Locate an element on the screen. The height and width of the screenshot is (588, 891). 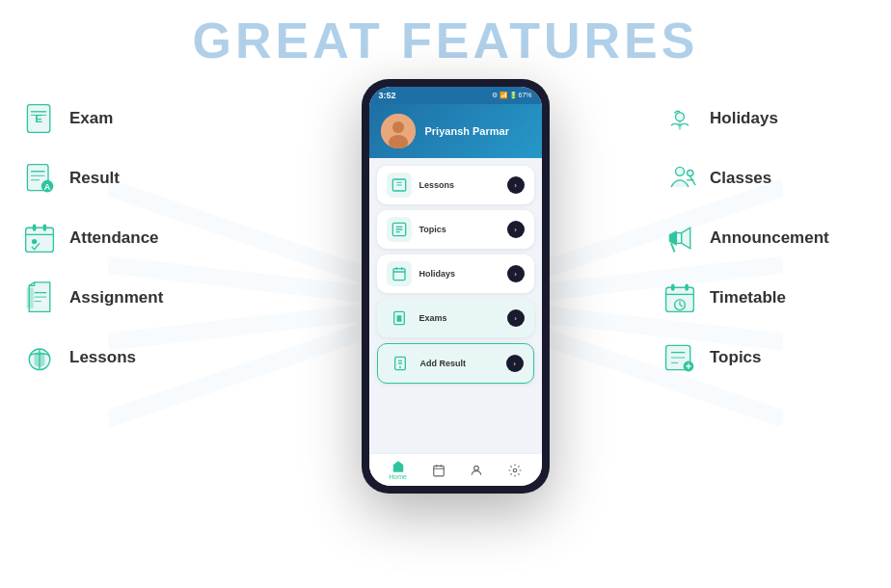
result-icon: A is located at coordinates (40, 178).